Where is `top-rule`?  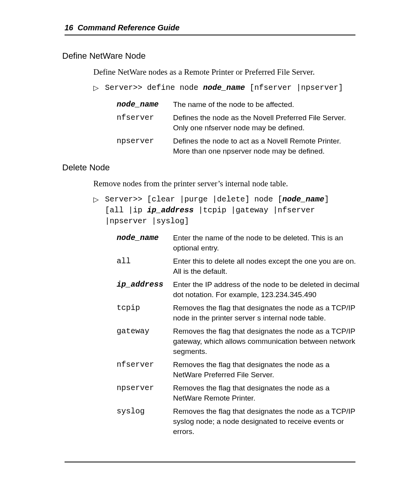 top-rule is located at coordinates (210, 35).